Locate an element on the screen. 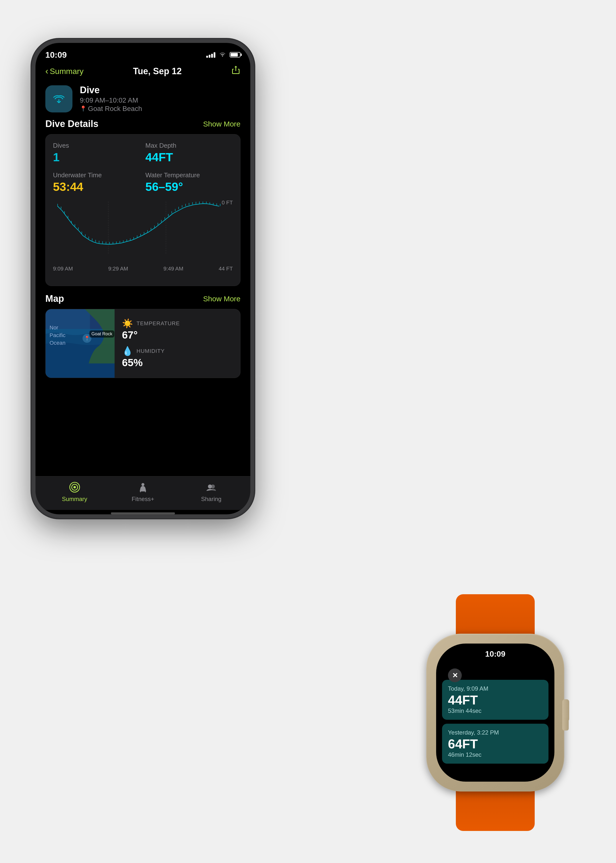 This screenshot has height=863, width=616. watch-card-today-depth: 44FT is located at coordinates (495, 700).